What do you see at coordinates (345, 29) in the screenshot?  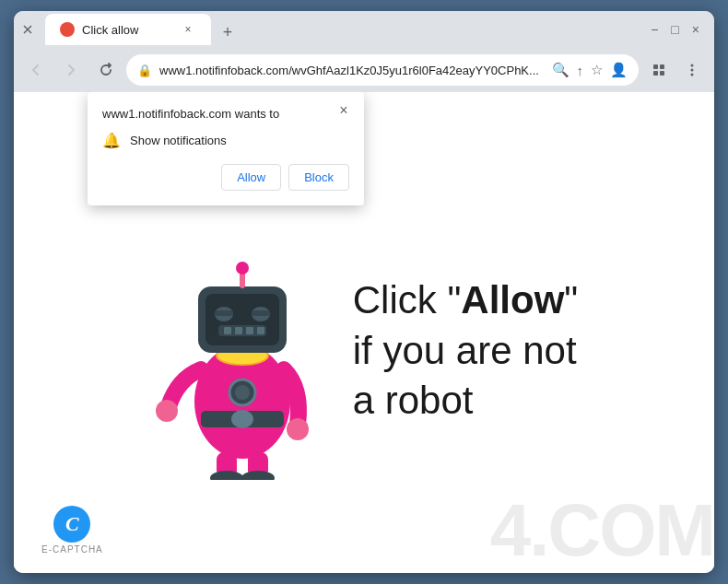 I see `tab-bar: Click allow × +` at bounding box center [345, 29].